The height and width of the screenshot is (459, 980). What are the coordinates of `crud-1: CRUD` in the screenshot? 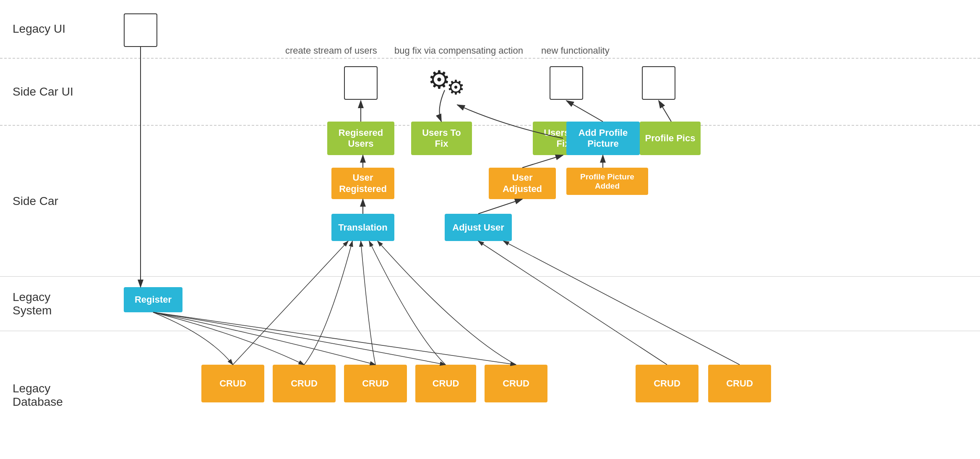 It's located at (233, 384).